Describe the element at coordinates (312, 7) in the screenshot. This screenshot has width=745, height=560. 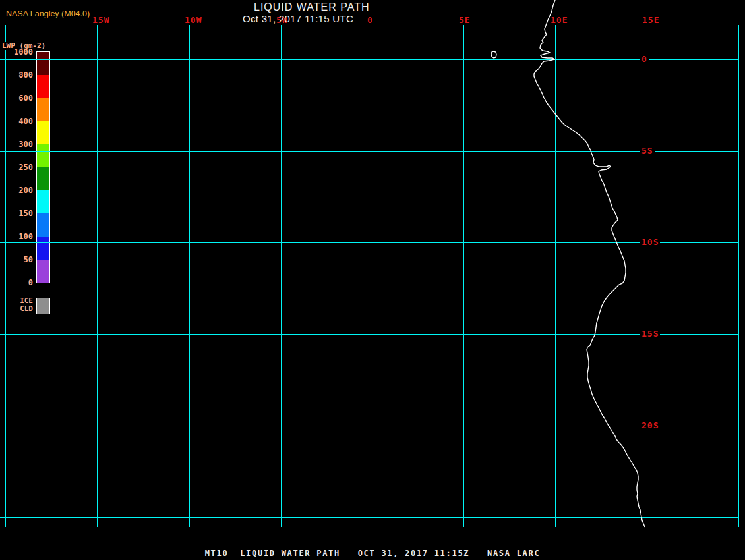
I see `page-title: LIQUID WATER PATH` at that location.